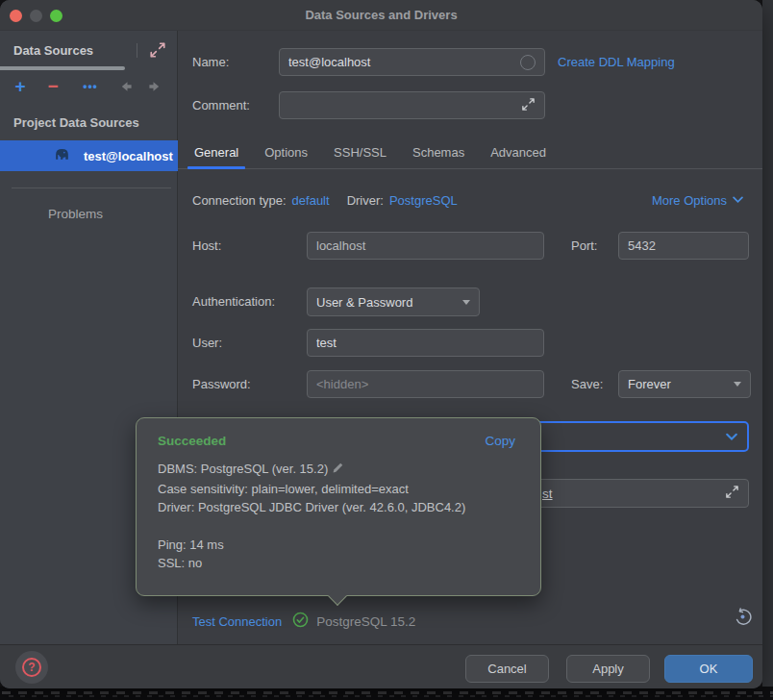 The image size is (773, 700). What do you see at coordinates (528, 62) in the screenshot?
I see `refresh-name-icon` at bounding box center [528, 62].